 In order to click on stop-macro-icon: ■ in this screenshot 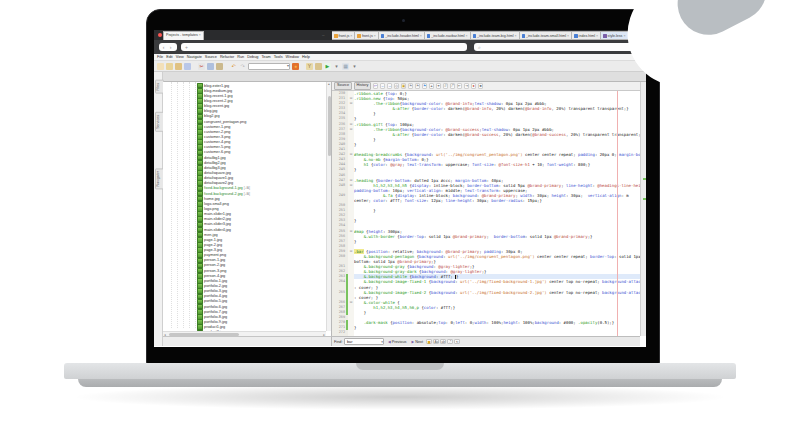, I will do `click(481, 86)`.